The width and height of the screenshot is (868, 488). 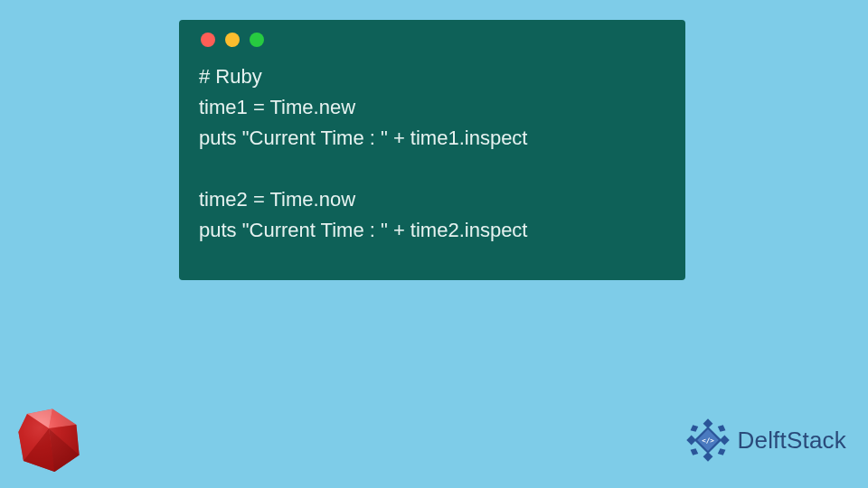 I want to click on maximize-icon, so click(x=257, y=40).